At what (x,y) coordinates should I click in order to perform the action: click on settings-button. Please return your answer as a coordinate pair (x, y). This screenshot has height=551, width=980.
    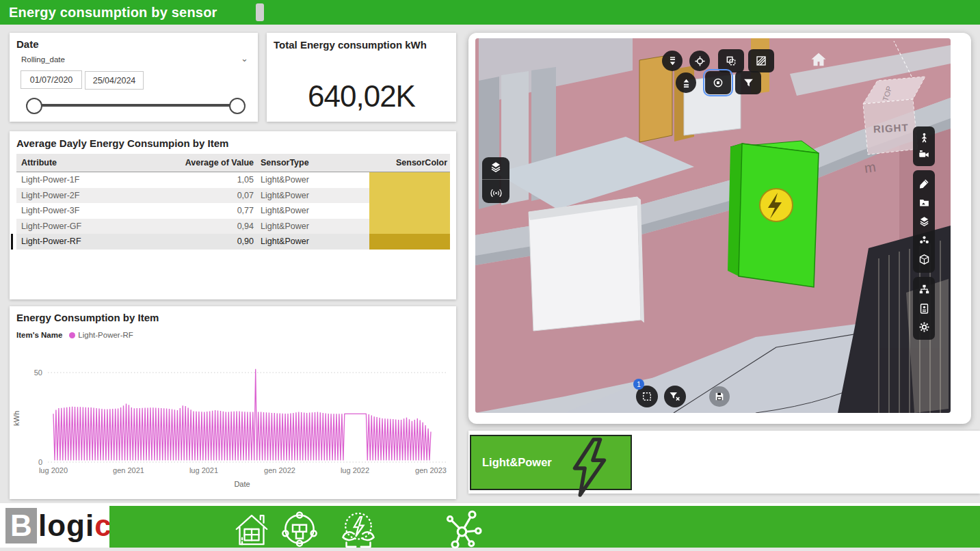
    Looking at the image, I should click on (925, 327).